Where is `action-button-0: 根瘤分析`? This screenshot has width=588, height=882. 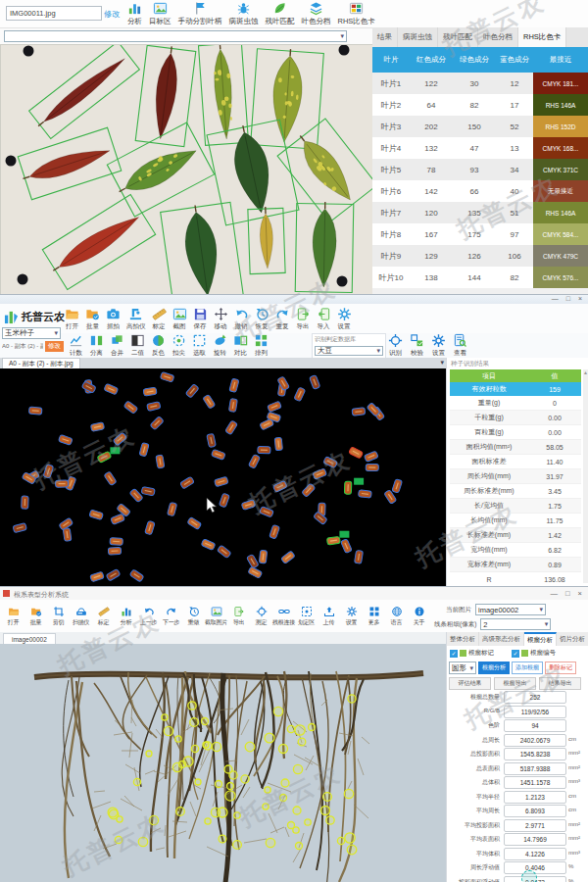
action-button-0: 根瘤分析 is located at coordinates (494, 668).